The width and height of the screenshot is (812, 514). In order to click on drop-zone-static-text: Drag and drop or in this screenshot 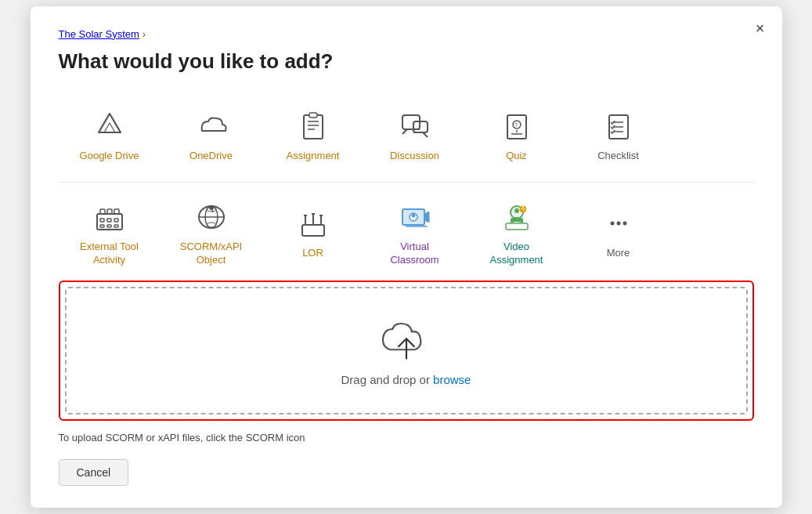, I will do `click(388, 379)`.